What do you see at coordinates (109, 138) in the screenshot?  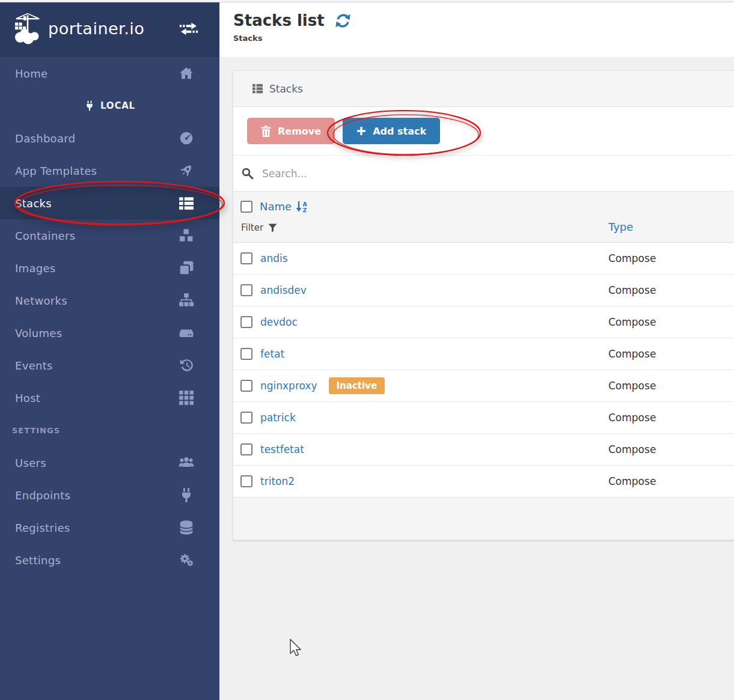 I see `sidebar-item-dashboard: Dashboard` at bounding box center [109, 138].